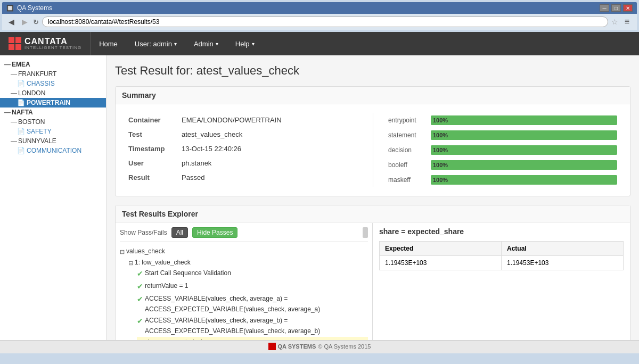 This screenshot has height=364, width=639. I want to click on navbar: CANTATA INTELLIGENT TESTING Home User: a…, so click(320, 44).